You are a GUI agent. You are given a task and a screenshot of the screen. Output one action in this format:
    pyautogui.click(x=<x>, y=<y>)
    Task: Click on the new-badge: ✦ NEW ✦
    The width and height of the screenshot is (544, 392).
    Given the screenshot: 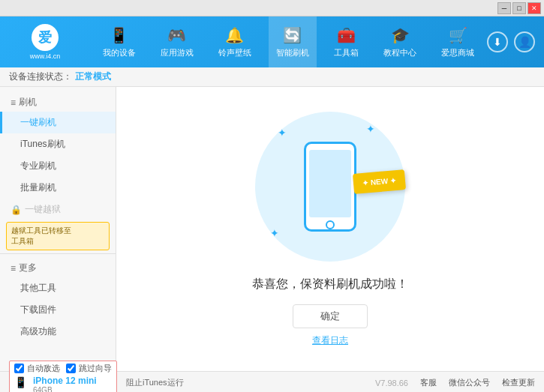 What is the action you would take?
    pyautogui.click(x=380, y=181)
    